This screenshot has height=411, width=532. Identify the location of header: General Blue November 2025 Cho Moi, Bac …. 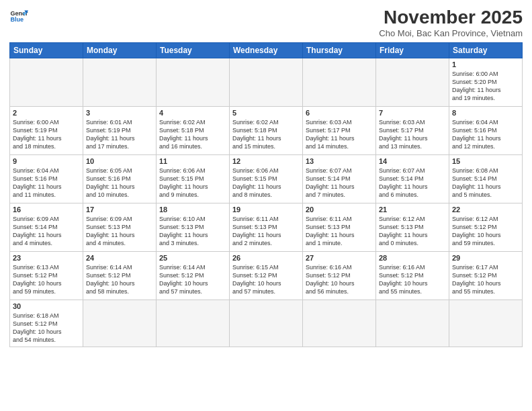
(266, 23).